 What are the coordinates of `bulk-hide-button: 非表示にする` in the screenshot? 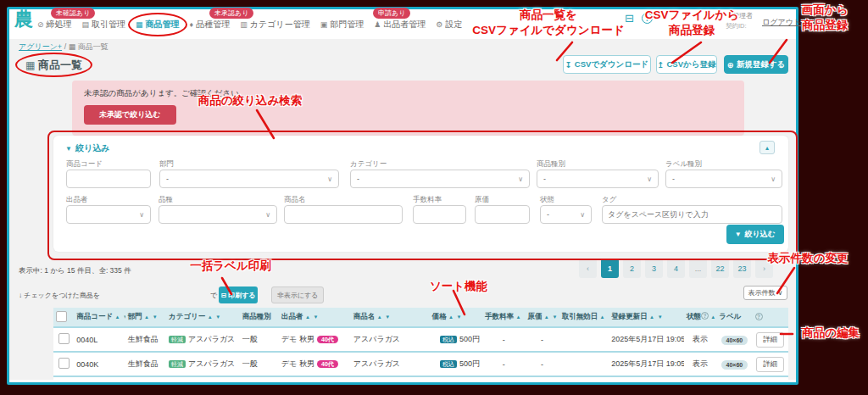 It's located at (298, 295).